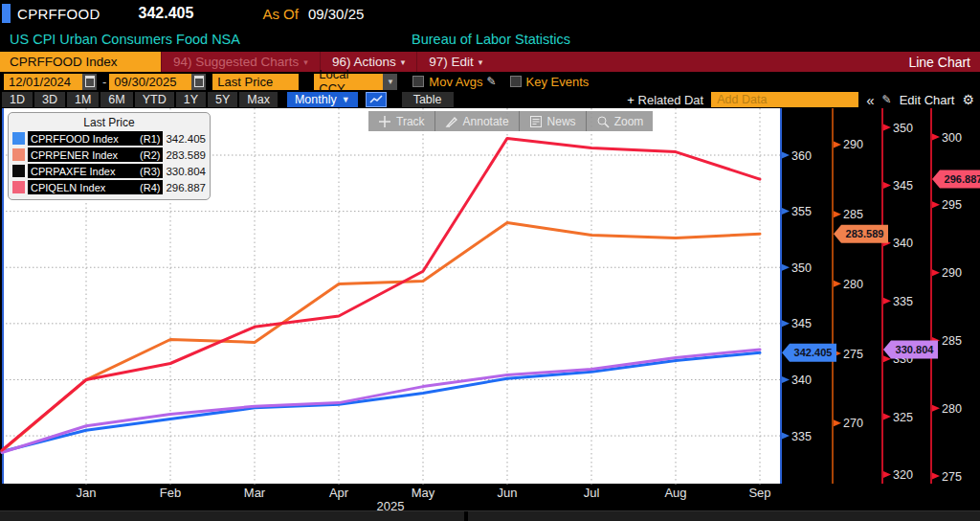 This screenshot has width=980, height=521. Describe the element at coordinates (665, 100) in the screenshot. I see `related-data-button: + Related Dat` at that location.